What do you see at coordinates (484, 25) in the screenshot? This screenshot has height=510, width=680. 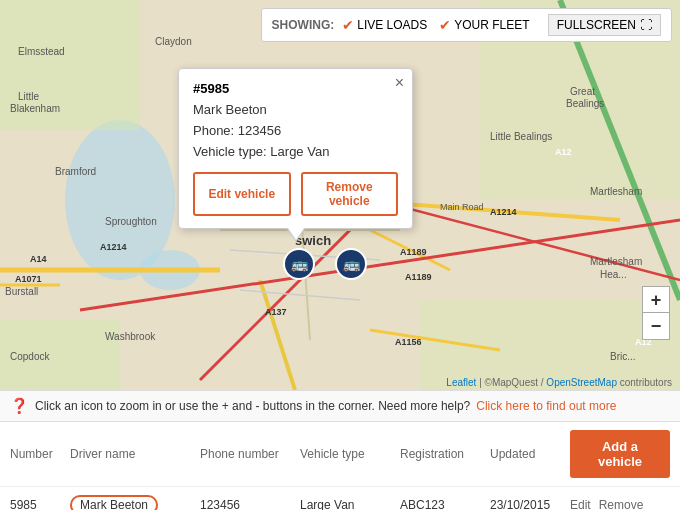 I see `your-fleet-checkbox: ✔ YOUR FLEET` at bounding box center [484, 25].